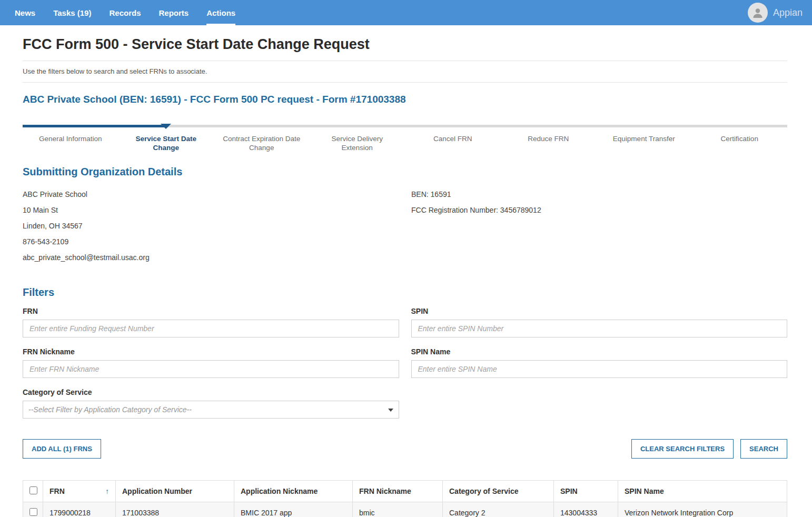 The width and height of the screenshot is (812, 517). What do you see at coordinates (702, 492) in the screenshot?
I see `column-header-spin-name: SPIN Name` at bounding box center [702, 492].